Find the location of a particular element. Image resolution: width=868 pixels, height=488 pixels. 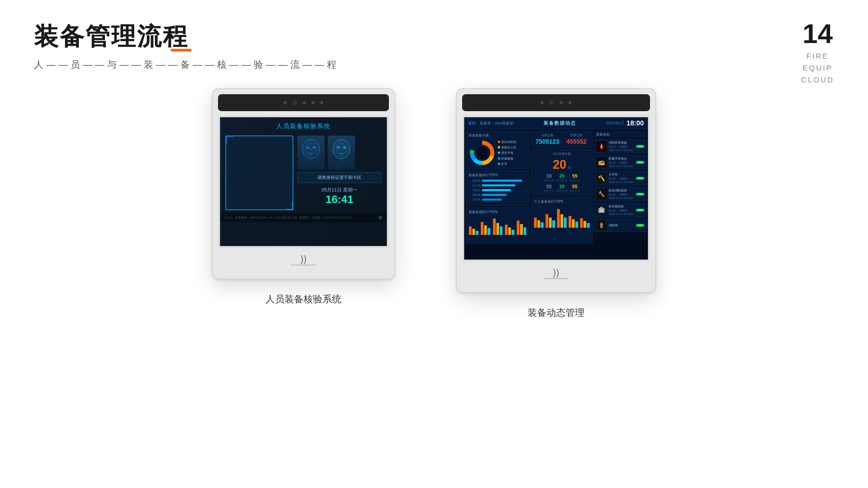

activity-img-3: 🪓 is located at coordinates (601, 178).